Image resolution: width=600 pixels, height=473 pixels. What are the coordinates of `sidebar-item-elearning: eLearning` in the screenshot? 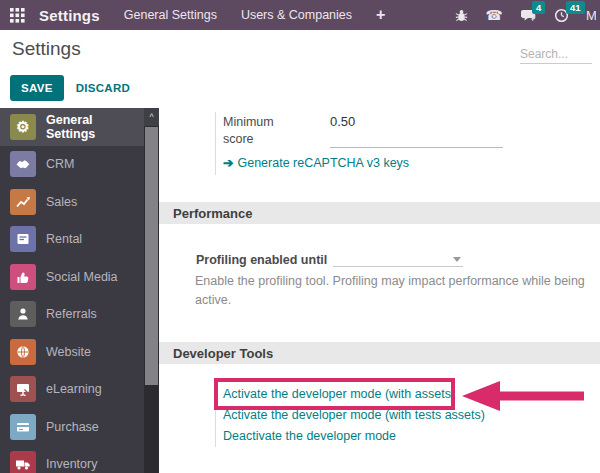 It's located at (72, 390).